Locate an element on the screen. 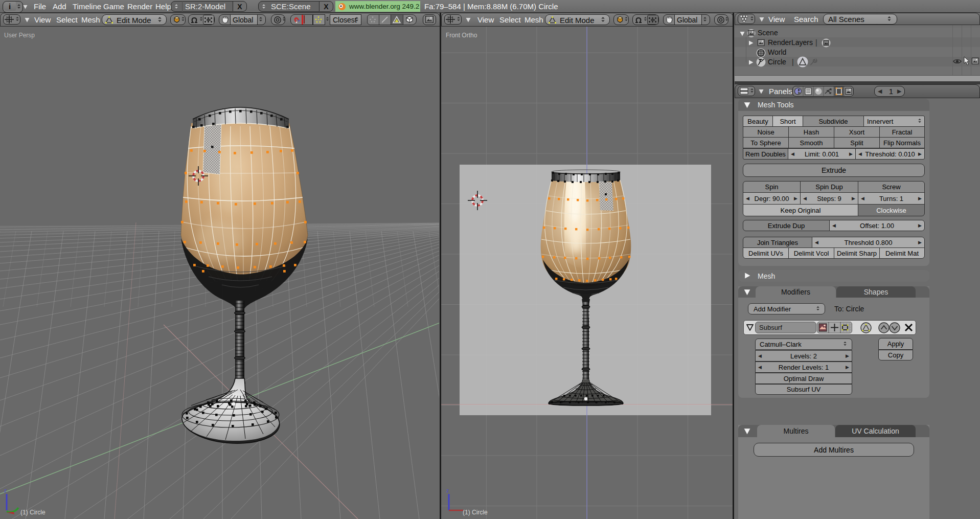 Image resolution: width=980 pixels, height=519 pixels. svg-text: User Persp is located at coordinates (19, 35).